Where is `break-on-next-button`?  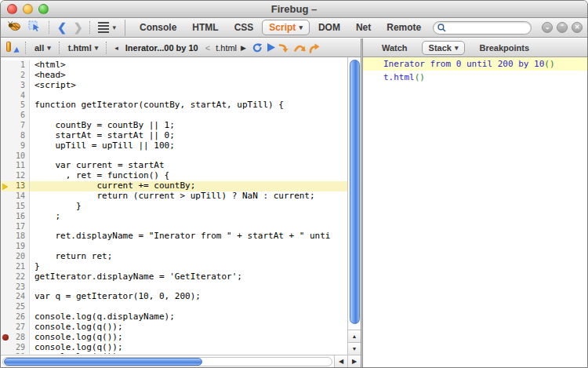
break-on-next-button is located at coordinates (13, 48).